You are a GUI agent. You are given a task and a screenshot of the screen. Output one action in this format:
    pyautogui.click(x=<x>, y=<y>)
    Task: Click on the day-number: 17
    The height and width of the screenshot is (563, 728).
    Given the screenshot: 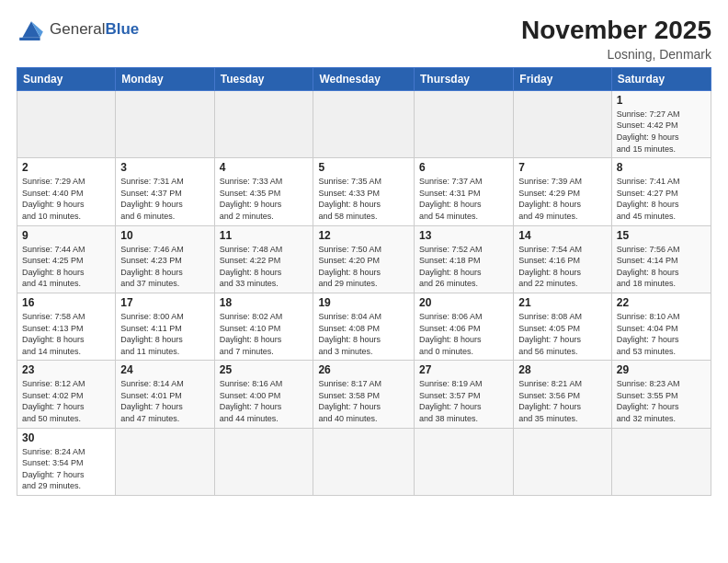 What is the action you would take?
    pyautogui.click(x=165, y=303)
    